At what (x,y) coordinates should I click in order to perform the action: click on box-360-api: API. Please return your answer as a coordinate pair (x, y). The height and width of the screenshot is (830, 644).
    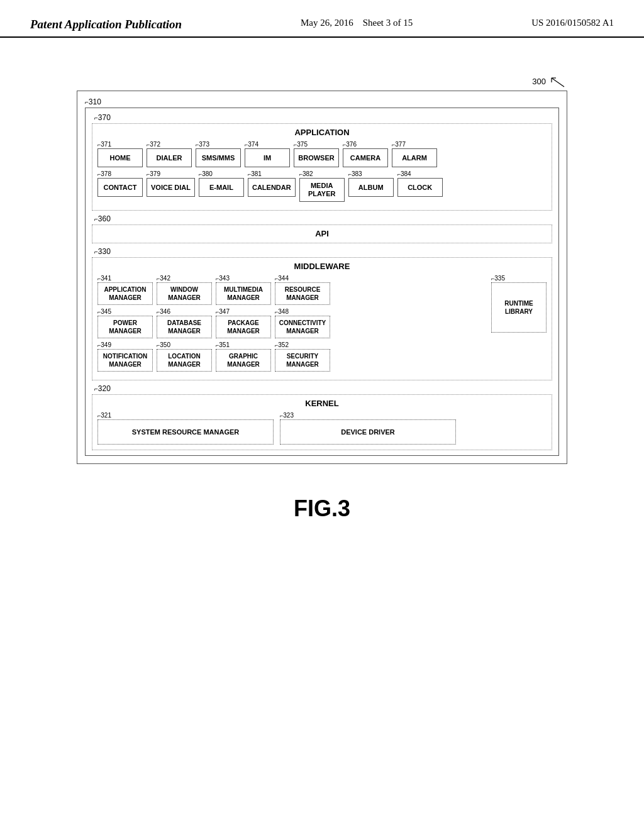
    Looking at the image, I should click on (322, 234).